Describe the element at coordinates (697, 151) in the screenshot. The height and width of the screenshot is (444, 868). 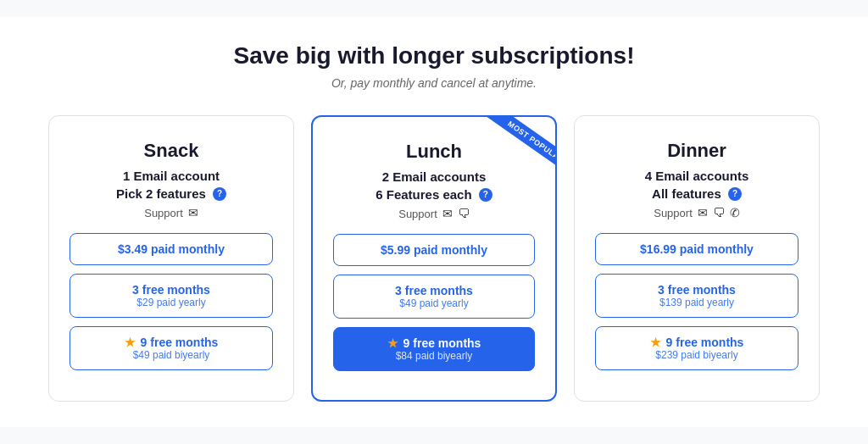
I see `plan-name-dinner: Dinner` at that location.